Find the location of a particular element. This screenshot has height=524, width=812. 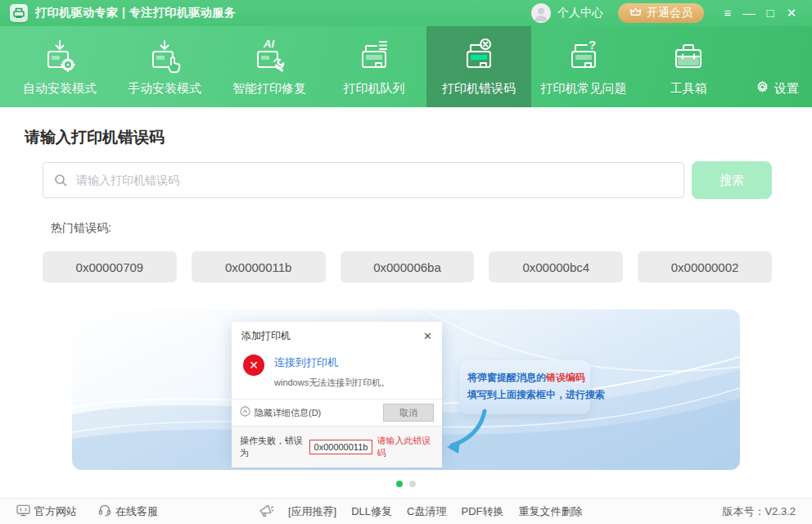

fail-note: 请输入此错误码 is located at coordinates (405, 447).